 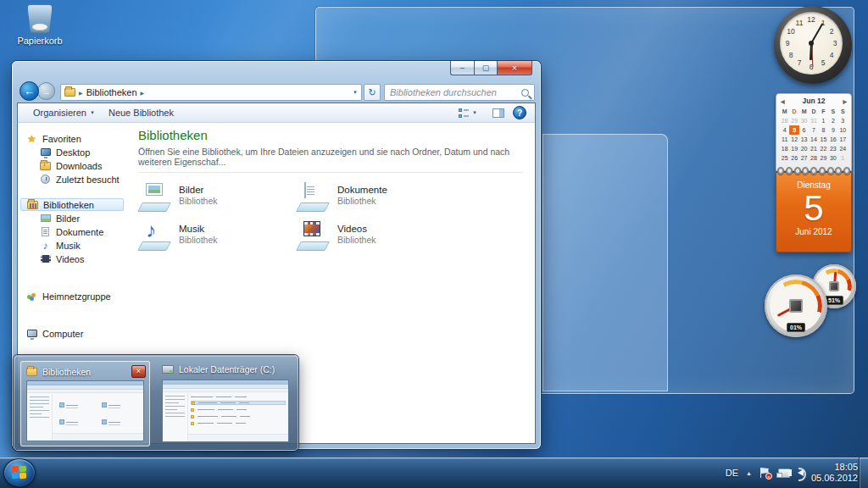 I want to click on videos-library-icon, so click(x=314, y=236).